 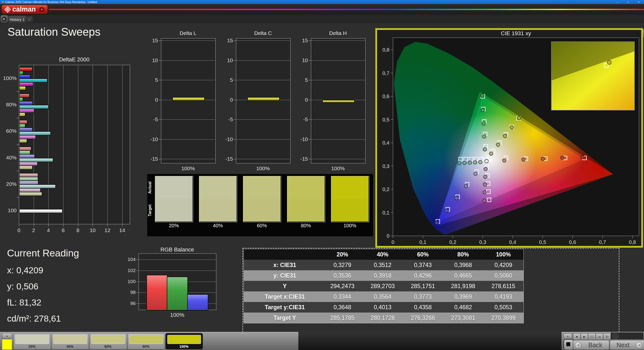 I want to click on back-button: «Back, so click(x=591, y=345).